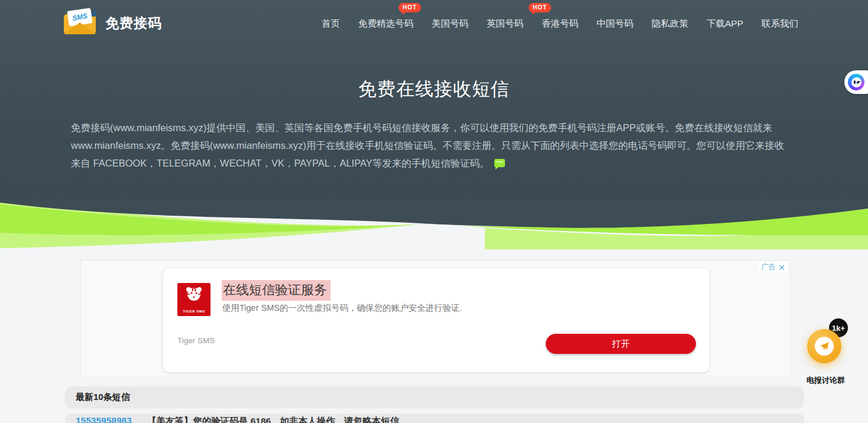 Image resolution: width=868 pixels, height=423 pixels. I want to click on nav-item-download-app: 下载APP, so click(725, 24).